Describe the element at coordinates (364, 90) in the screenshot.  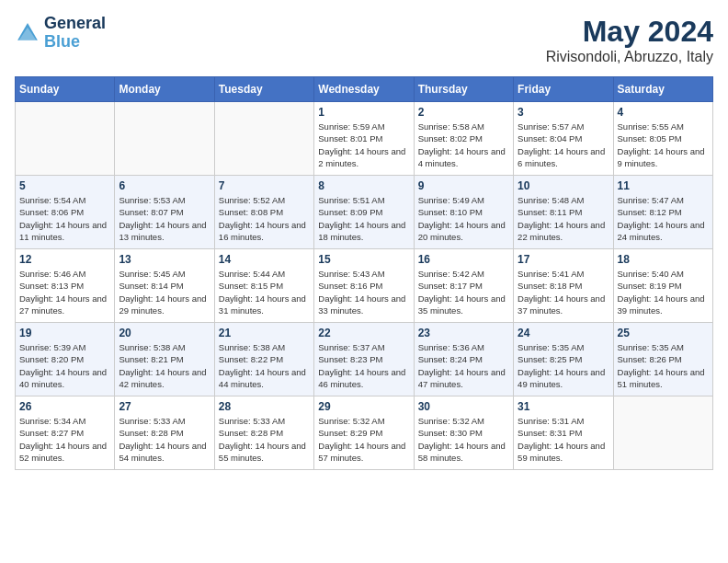
I see `weekday-row: SundayMondayTuesdayWednesdayThursdayFrid…` at that location.